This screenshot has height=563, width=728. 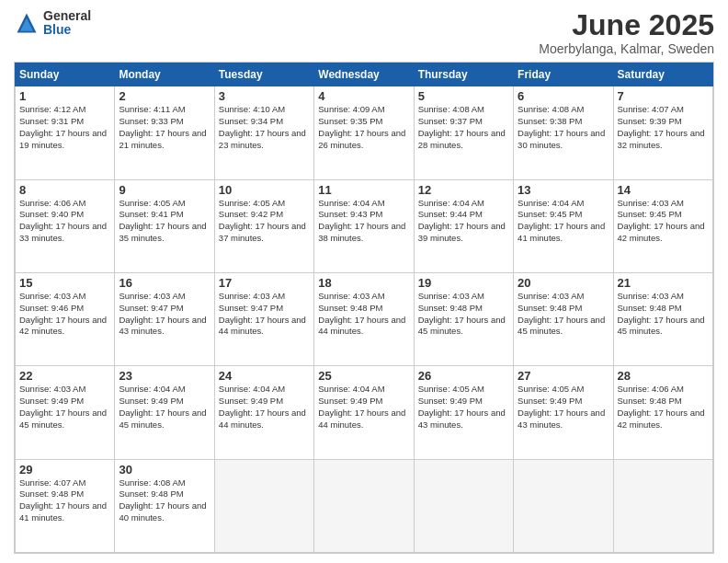 I want to click on calendar-cell: 21Sunrise: 4:03 AM Sunset: 9:48 PM Dayli…, so click(x=663, y=318).